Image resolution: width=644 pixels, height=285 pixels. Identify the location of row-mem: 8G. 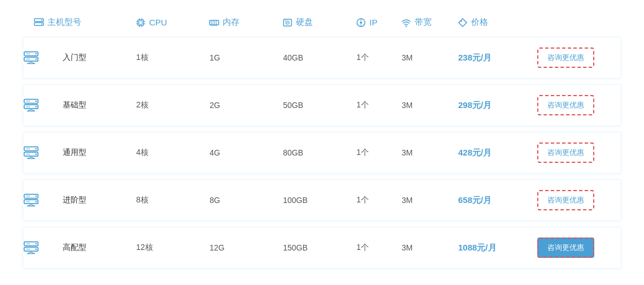
(246, 200).